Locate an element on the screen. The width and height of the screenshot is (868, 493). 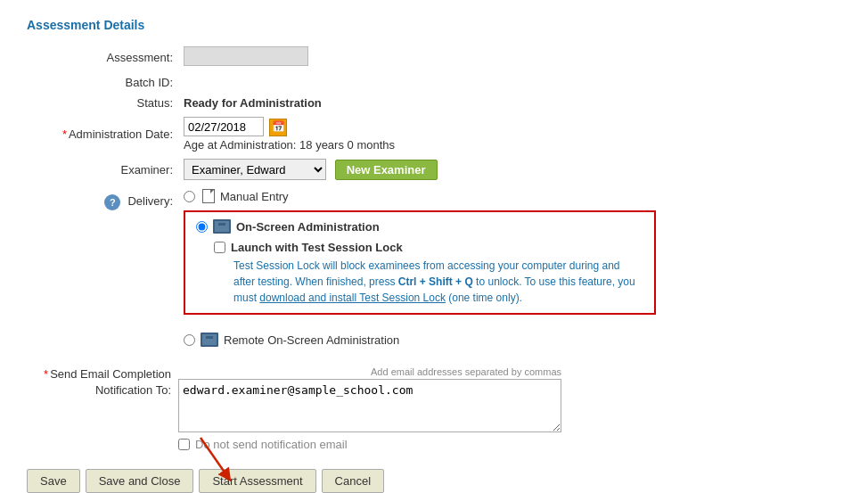
on-screen-title-row: On-Screen Administration is located at coordinates (420, 226).